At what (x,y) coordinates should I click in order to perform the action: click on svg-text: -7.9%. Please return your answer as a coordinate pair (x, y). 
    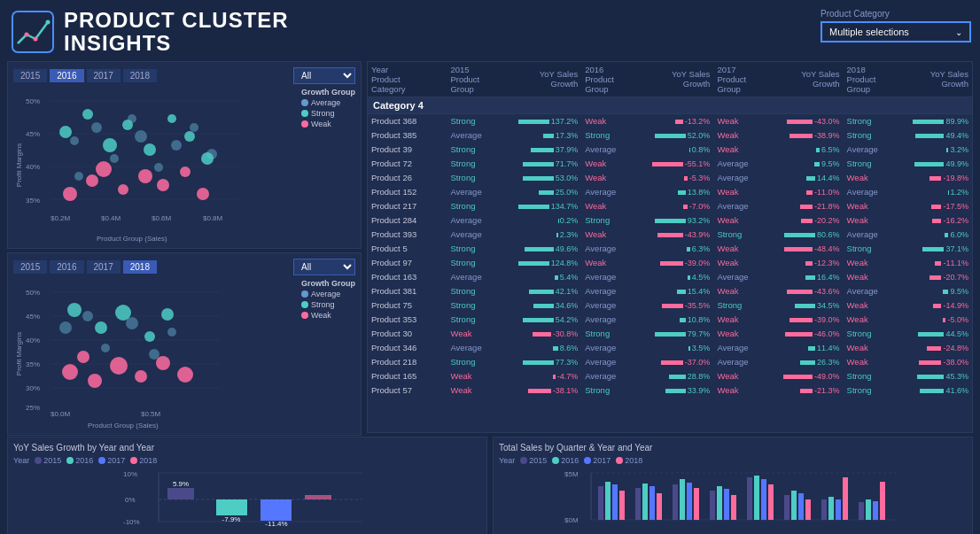
    Looking at the image, I should click on (232, 519).